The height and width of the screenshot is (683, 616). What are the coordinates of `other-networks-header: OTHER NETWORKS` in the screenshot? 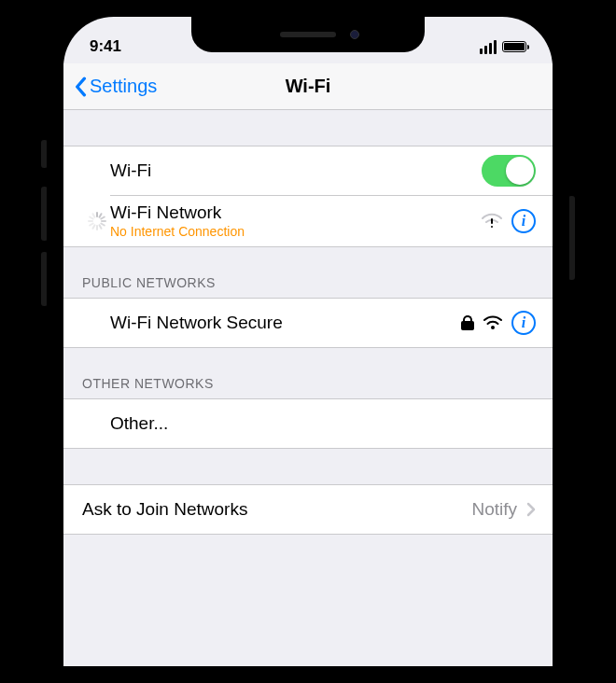 It's located at (308, 373).